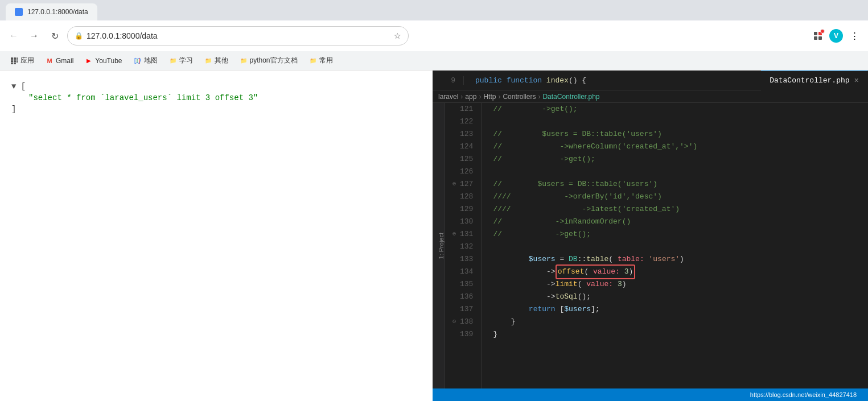 Image resolution: width=868 pixels, height=401 pixels. What do you see at coordinates (238, 36) in the screenshot?
I see `address-bar-container: 🔒 127.0.0.1:8000/data ☆` at bounding box center [238, 36].